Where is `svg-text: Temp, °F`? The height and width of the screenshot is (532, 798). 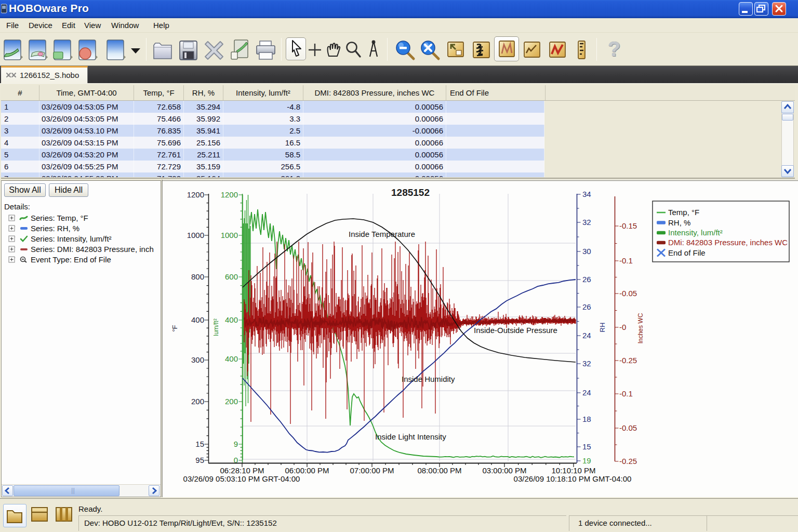 svg-text: Temp, °F is located at coordinates (684, 212).